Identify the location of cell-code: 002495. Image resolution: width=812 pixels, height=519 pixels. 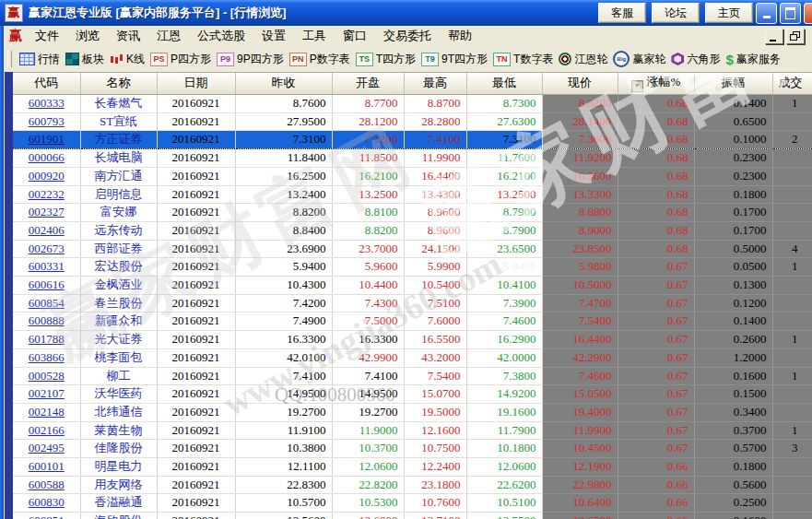
(46, 449).